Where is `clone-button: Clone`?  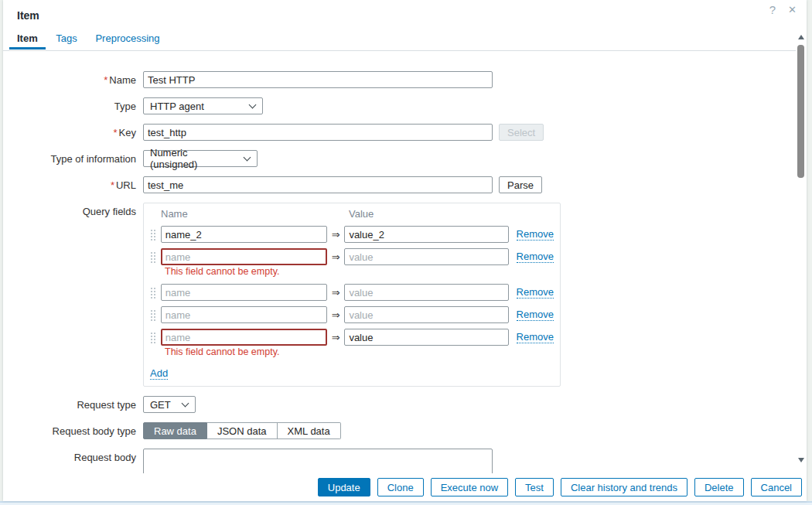 clone-button: Clone is located at coordinates (401, 487).